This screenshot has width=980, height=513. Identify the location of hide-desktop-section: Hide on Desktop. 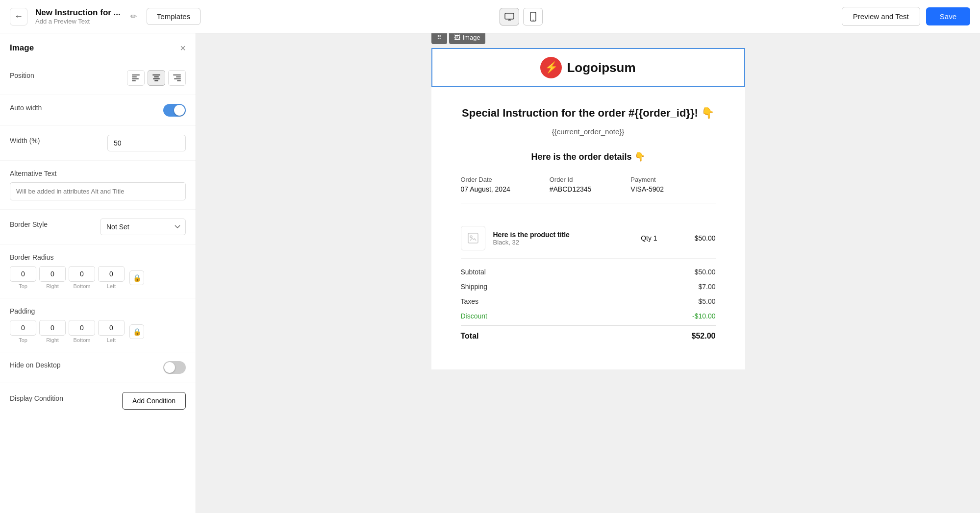
(98, 367).